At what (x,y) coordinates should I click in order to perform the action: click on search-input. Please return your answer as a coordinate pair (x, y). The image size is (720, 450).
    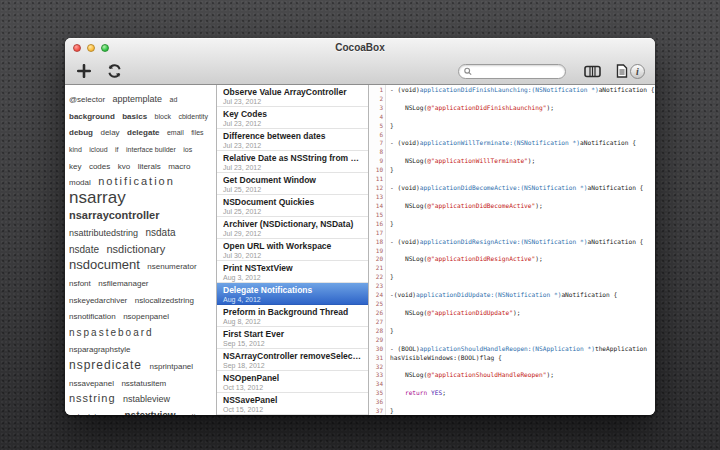
    Looking at the image, I should click on (518, 71).